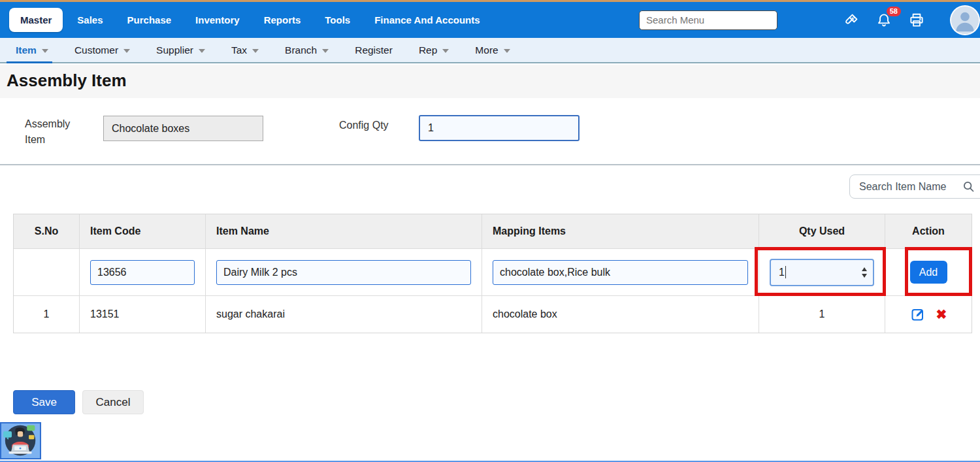  What do you see at coordinates (183, 128) in the screenshot?
I see `assembly-item-field` at bounding box center [183, 128].